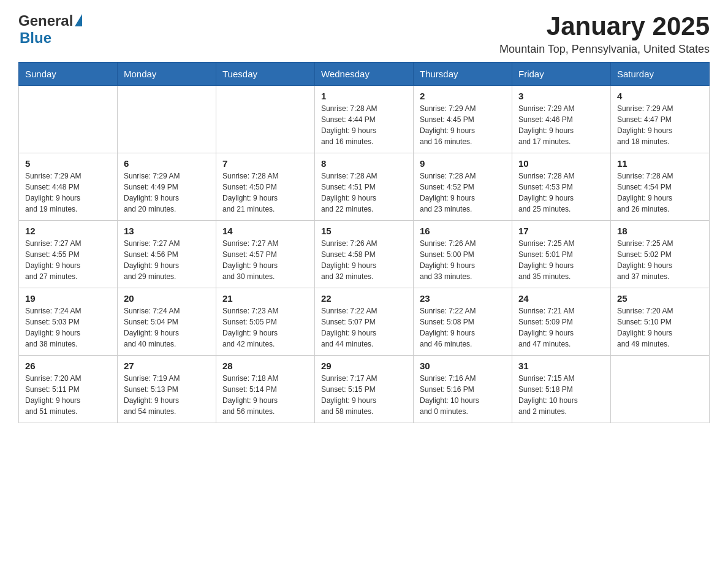  What do you see at coordinates (68, 193) in the screenshot?
I see `day-info: Sunrise: 7:29 AM Sunset: 4:48 PM Dayligh…` at bounding box center [68, 193].